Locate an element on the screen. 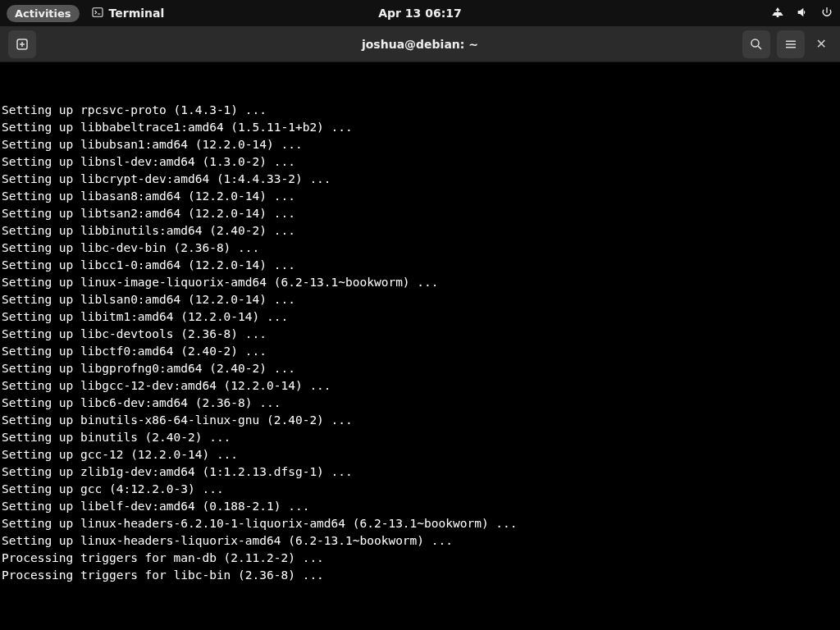 Image resolution: width=840 pixels, height=630 pixels. terminal-line: Setting up linux-headers-liquorix-amd64 … is located at coordinates (420, 541).